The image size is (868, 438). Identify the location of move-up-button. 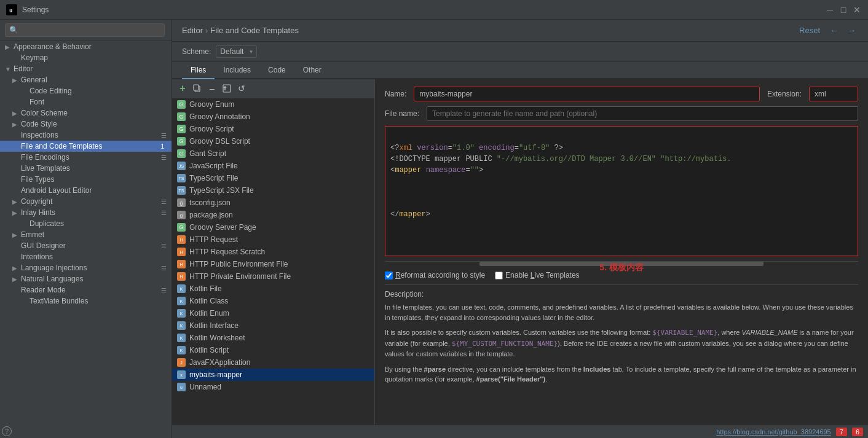
(227, 88).